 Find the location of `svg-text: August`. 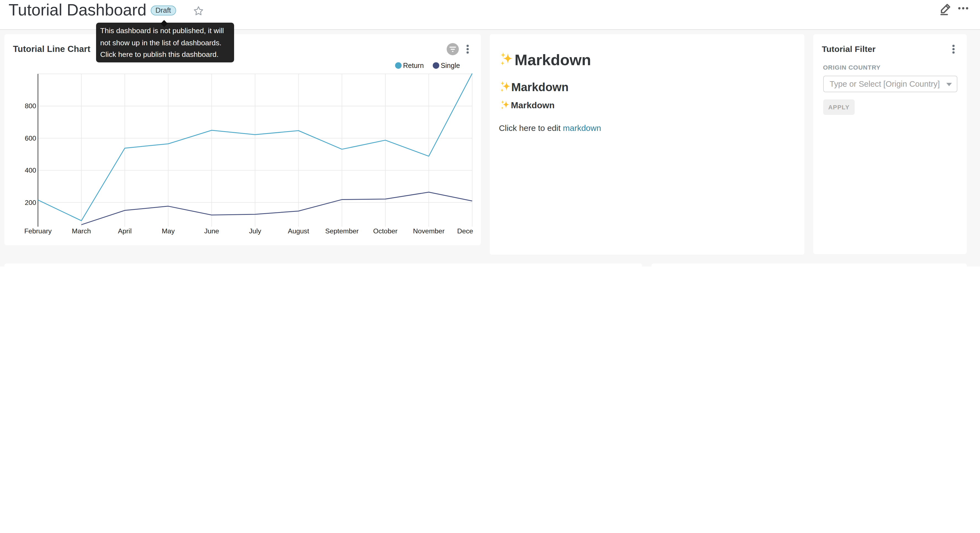

svg-text: August is located at coordinates (299, 231).